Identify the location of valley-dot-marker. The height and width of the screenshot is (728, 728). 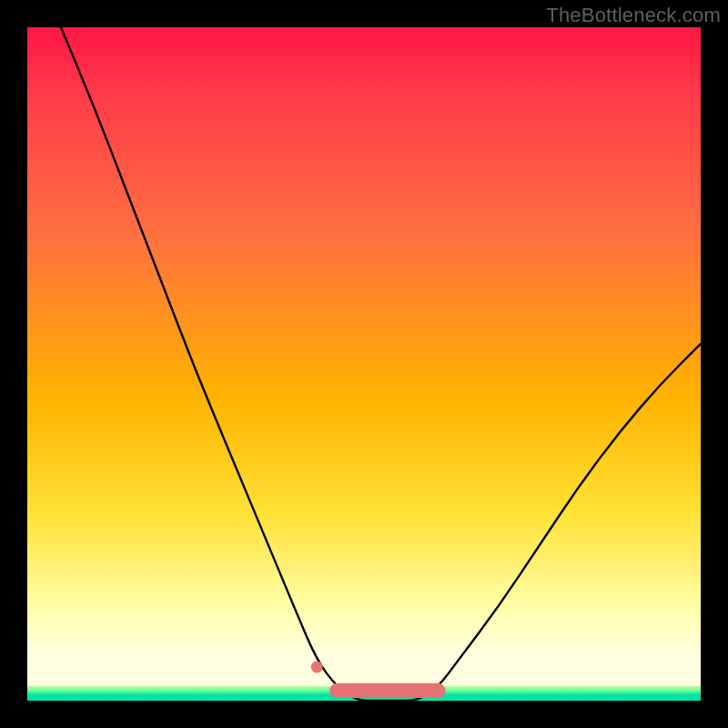
(317, 668).